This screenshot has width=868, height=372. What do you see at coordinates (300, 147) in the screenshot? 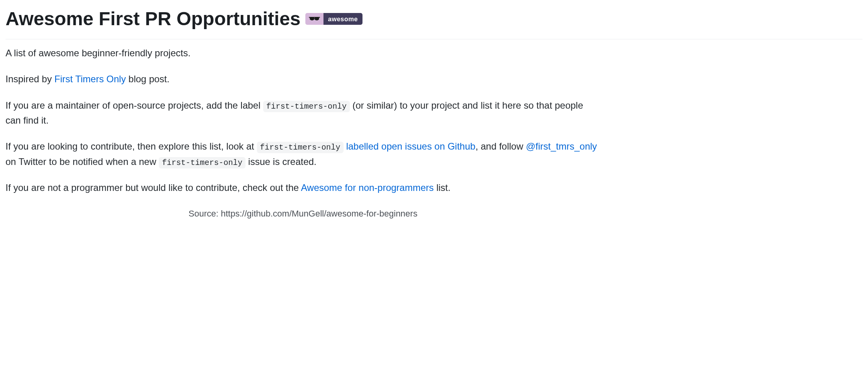
I see `first-timers-only-code-2: first-timers-only` at bounding box center [300, 147].